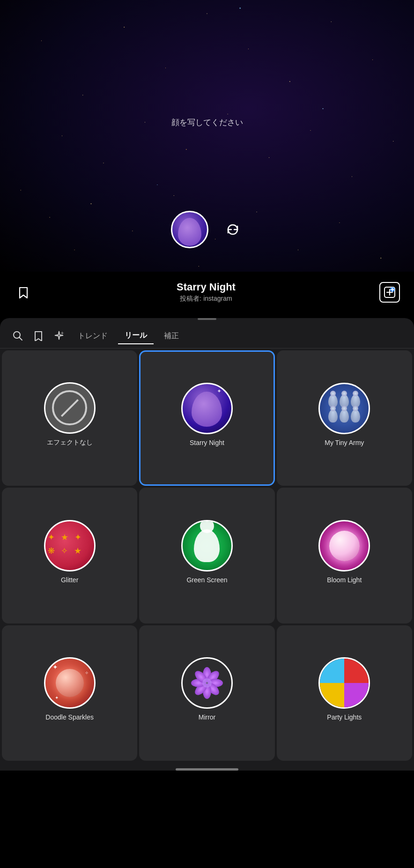 This screenshot has width=414, height=868. I want to click on flip-camera-button, so click(233, 230).